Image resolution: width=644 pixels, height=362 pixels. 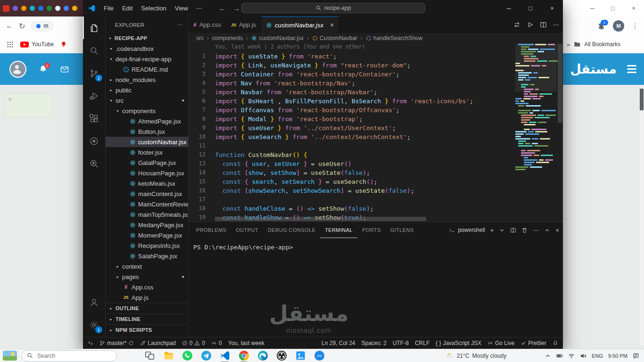 I want to click on panel-tab-gitlens: GITLENS, so click(x=402, y=230).